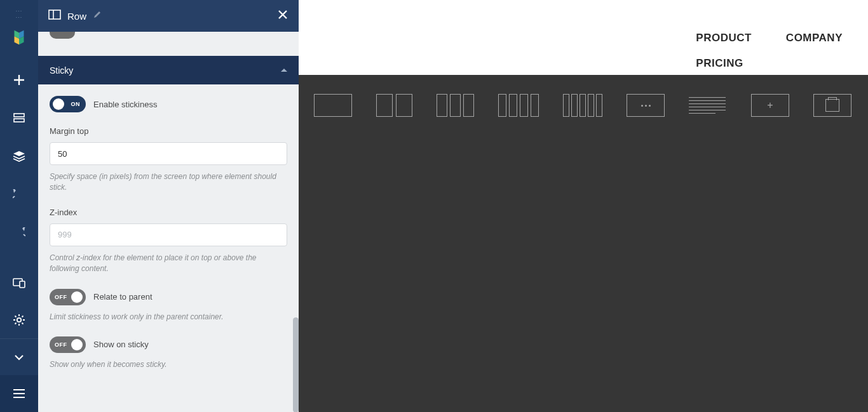 This screenshot has width=868, height=412. I want to click on relate-to-parent-toggle: OFF, so click(67, 297).